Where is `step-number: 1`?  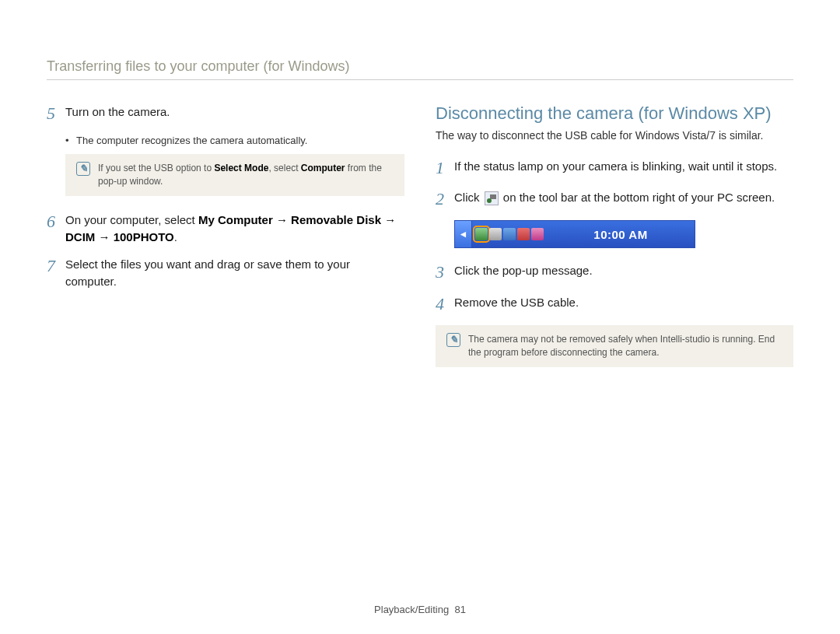
step-number: 1 is located at coordinates (445, 168).